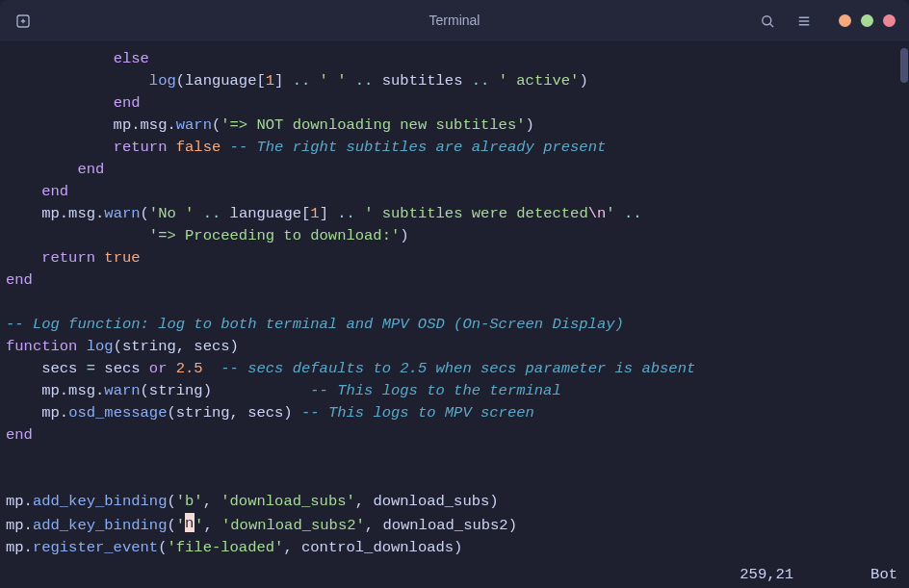 This screenshot has height=588, width=909. What do you see at coordinates (904, 65) in the screenshot?
I see `scroll-thumb` at bounding box center [904, 65].